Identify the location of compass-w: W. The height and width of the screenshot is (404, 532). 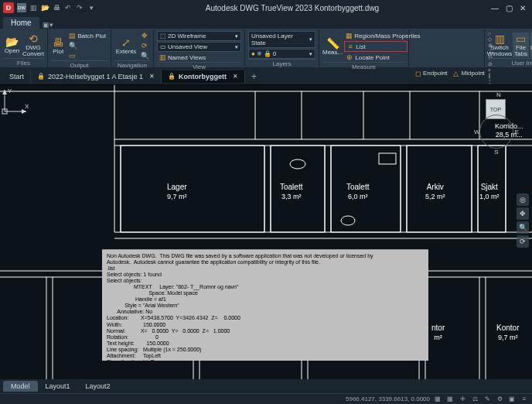
(477, 132).